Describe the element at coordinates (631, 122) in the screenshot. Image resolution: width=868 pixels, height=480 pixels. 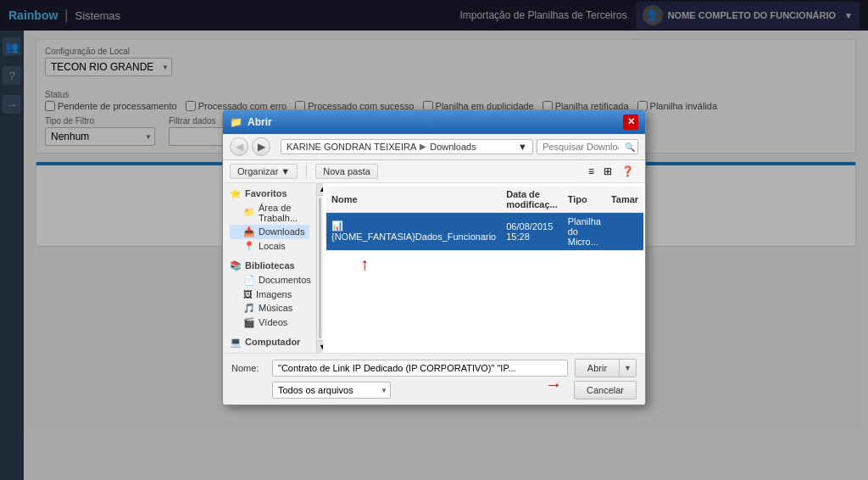
I see `dialog-close-button: ✕` at that location.